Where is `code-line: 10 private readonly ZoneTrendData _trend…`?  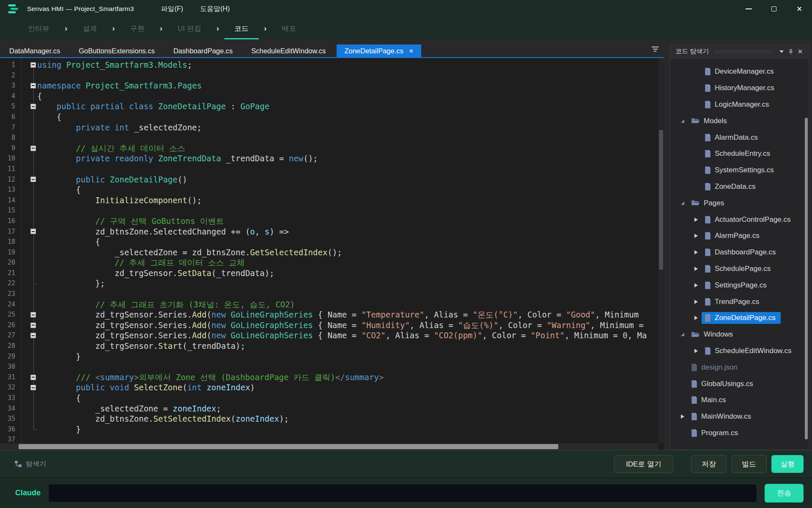
code-line: 10 private readonly ZoneTrendData _trend… is located at coordinates (332, 158).